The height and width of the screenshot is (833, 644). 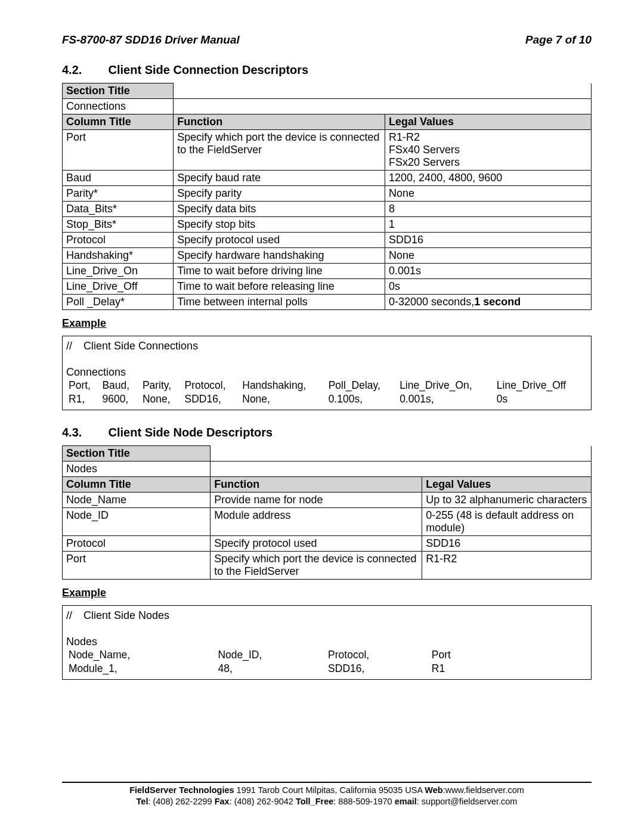 I want to click on heading-4-2: 4.2. Client Side Connection Descriptors, so click(x=327, y=70).